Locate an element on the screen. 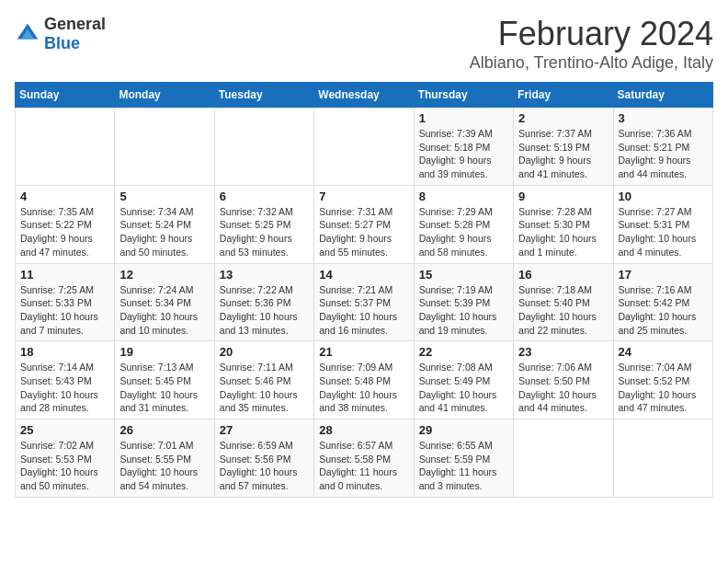 The width and height of the screenshot is (728, 563). col-header-saturday: Saturday is located at coordinates (663, 96).